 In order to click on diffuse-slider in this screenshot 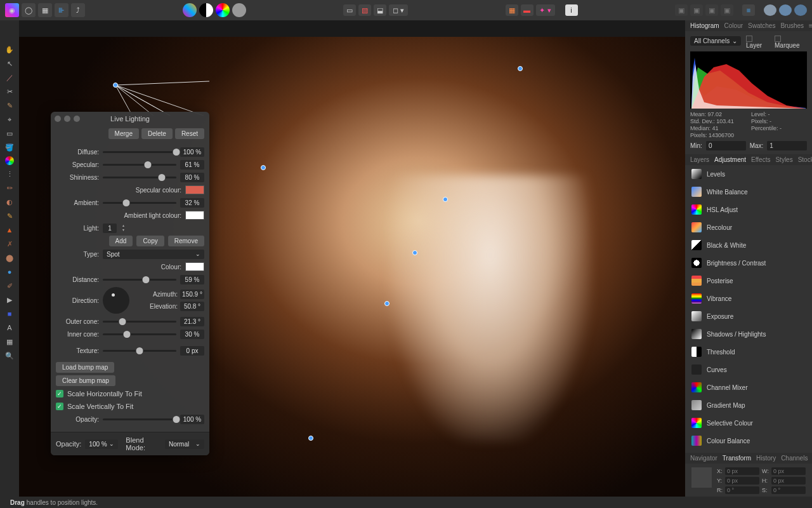, I will do `click(140, 152)`.